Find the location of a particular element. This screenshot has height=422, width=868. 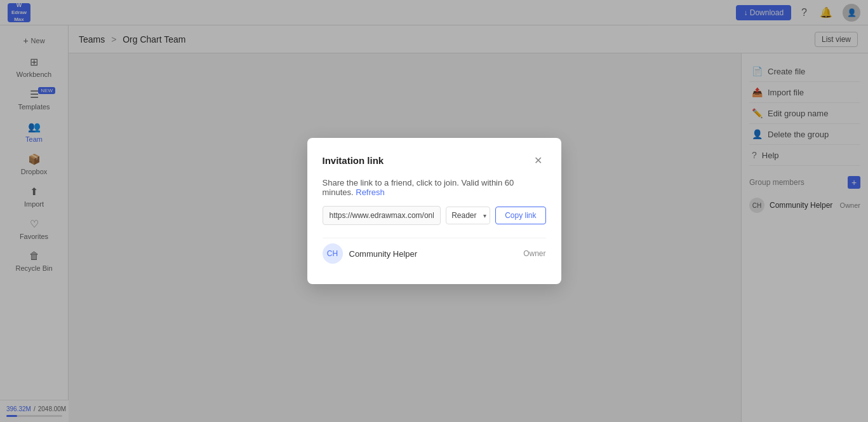

modal-member-role: Owner is located at coordinates (535, 254).